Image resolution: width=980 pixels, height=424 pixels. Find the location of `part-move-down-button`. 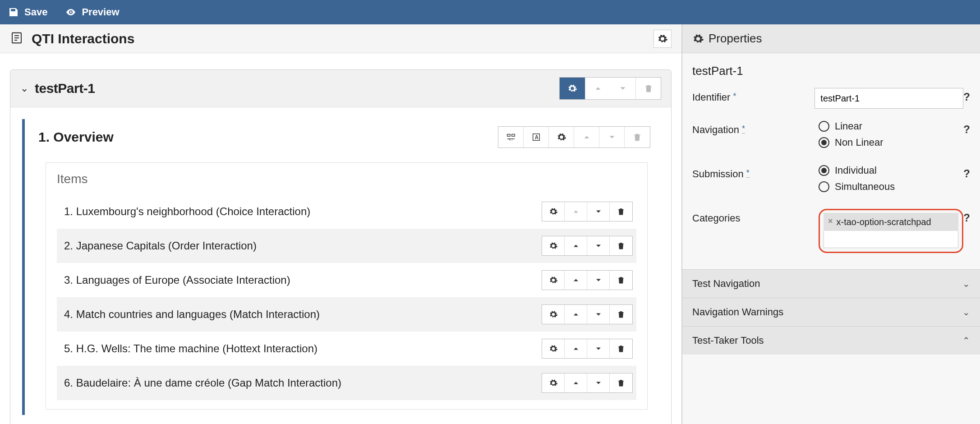

part-move-down-button is located at coordinates (623, 88).